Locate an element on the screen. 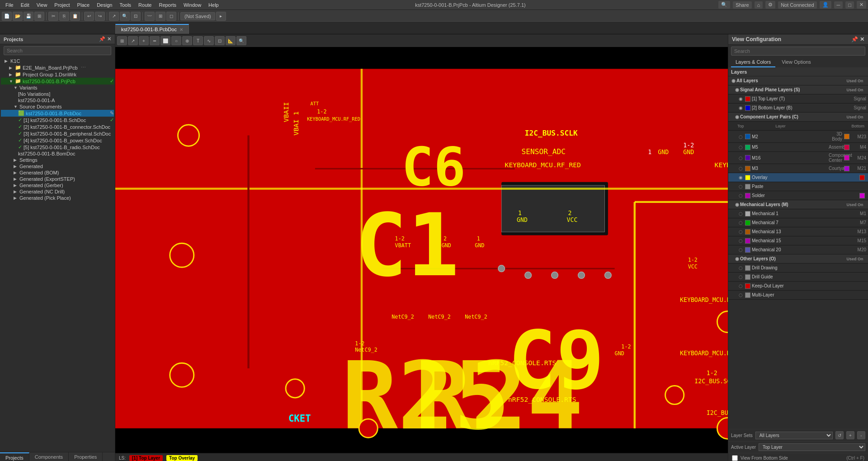  search-input is located at coordinates (57, 51).